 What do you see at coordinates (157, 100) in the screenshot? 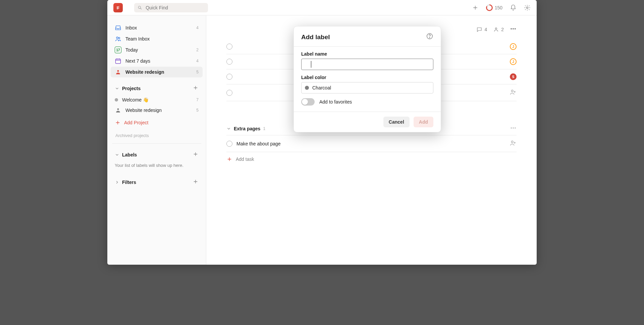
I see `sidebar-project-welcome: Welcome 👋 7` at bounding box center [157, 100].